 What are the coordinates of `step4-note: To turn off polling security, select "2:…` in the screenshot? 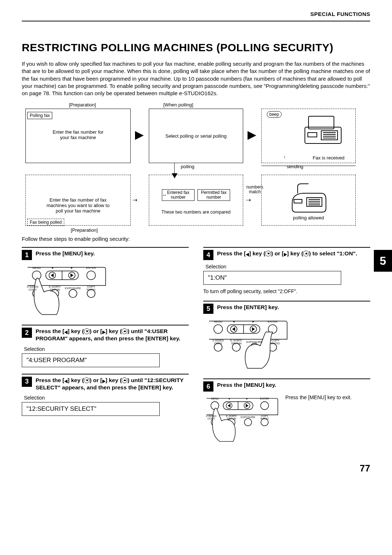 It's located at (287, 291).